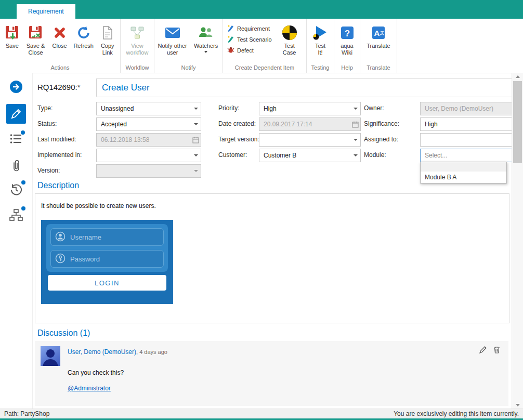 The image size is (523, 420). What do you see at coordinates (471, 155) in the screenshot?
I see `module-dropdown: Select...` at bounding box center [471, 155].